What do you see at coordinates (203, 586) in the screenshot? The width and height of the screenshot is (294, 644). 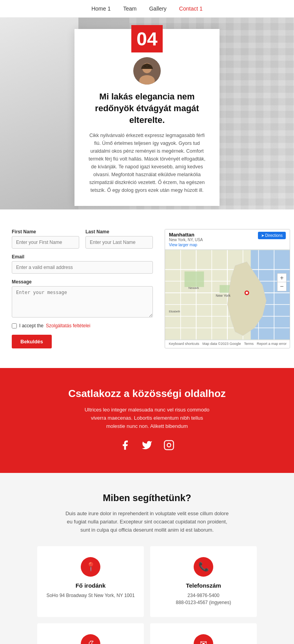 I see `info-card-title: Telefonszám` at bounding box center [203, 586].